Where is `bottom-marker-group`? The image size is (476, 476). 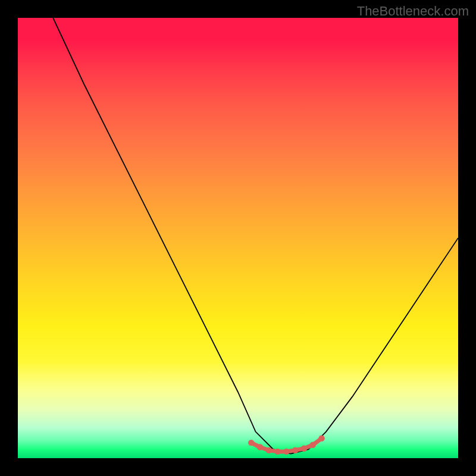 bottom-marker-group is located at coordinates (287, 445).